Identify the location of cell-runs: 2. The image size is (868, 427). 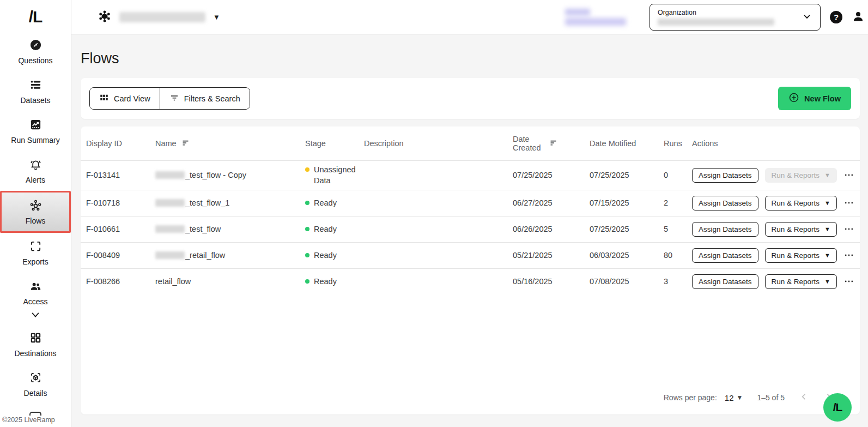
(678, 203).